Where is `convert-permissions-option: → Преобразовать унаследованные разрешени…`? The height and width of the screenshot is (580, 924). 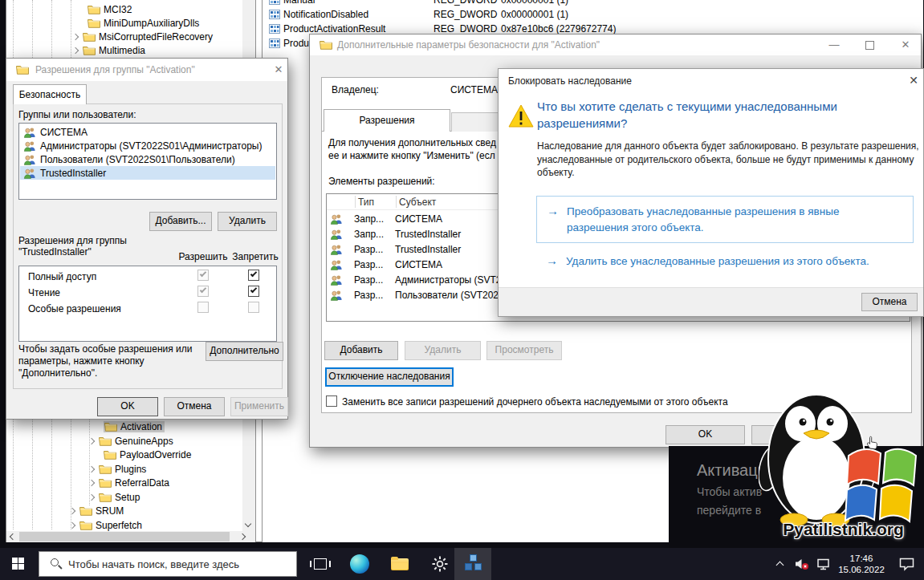
convert-permissions-option: → Преобразовать унаследованные разрешени… is located at coordinates (725, 220).